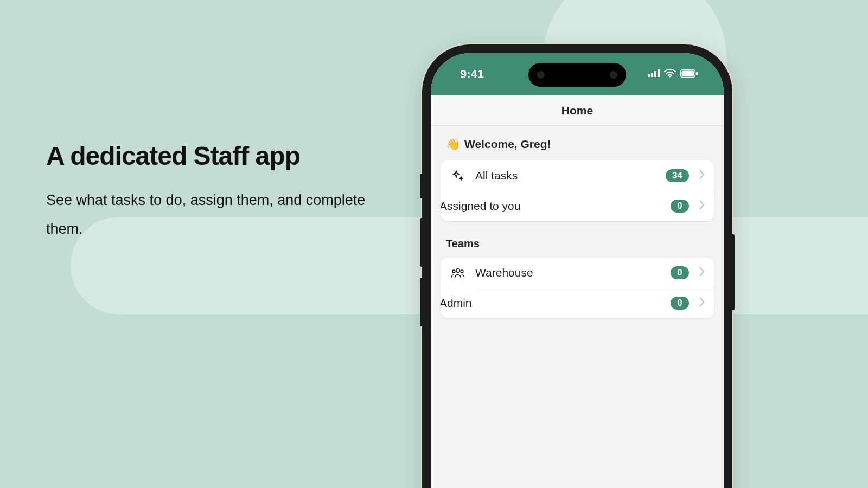 This screenshot has height=488, width=868. What do you see at coordinates (673, 74) in the screenshot?
I see `status-indicators` at bounding box center [673, 74].